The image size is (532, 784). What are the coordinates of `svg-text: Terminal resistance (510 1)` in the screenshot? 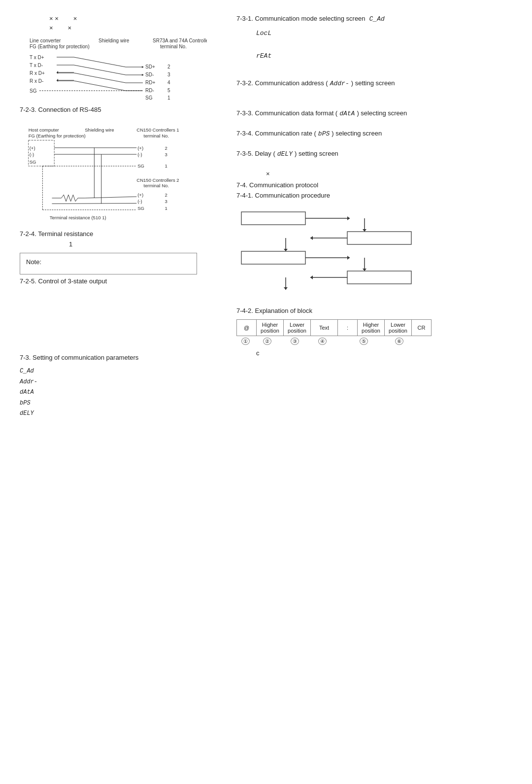 It's located at (78, 218).